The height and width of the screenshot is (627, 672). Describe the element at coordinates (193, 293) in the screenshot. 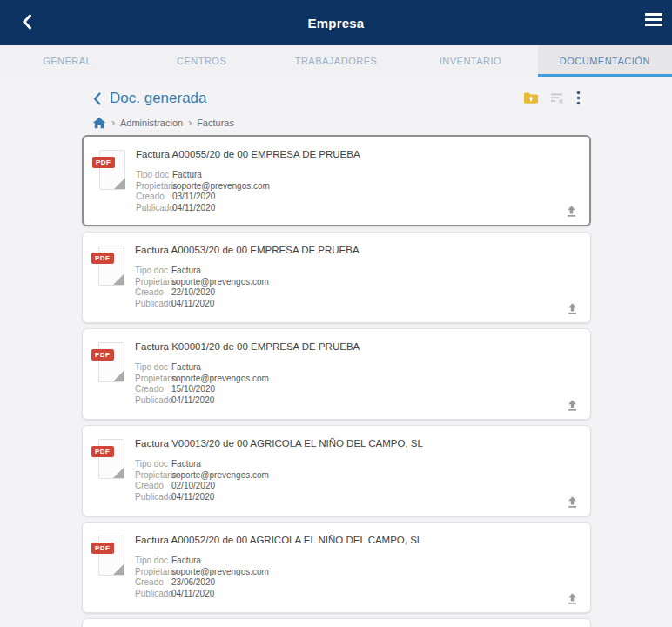

I see `field-value-creado: 22/10/2020` at that location.